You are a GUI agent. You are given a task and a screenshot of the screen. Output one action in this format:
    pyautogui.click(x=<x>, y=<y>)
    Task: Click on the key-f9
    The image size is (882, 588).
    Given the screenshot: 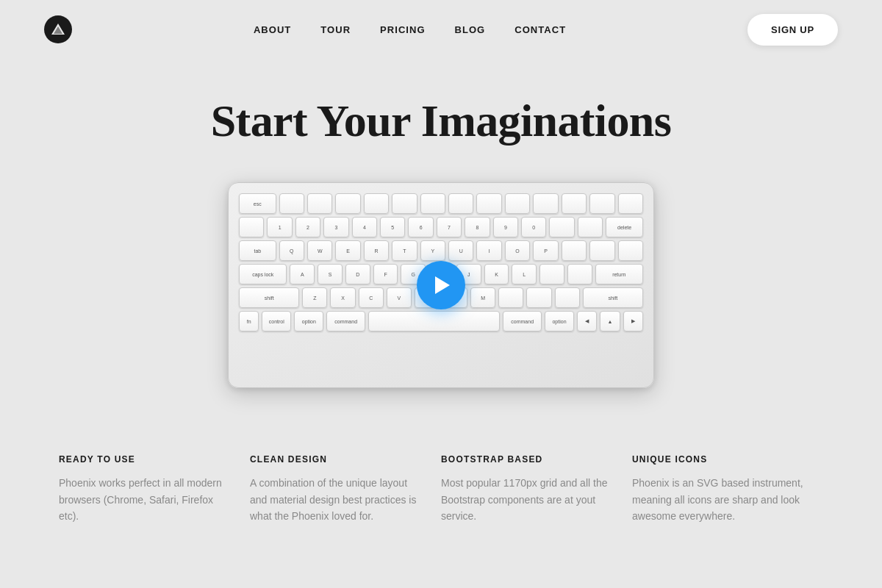 What is the action you would take?
    pyautogui.click(x=517, y=204)
    